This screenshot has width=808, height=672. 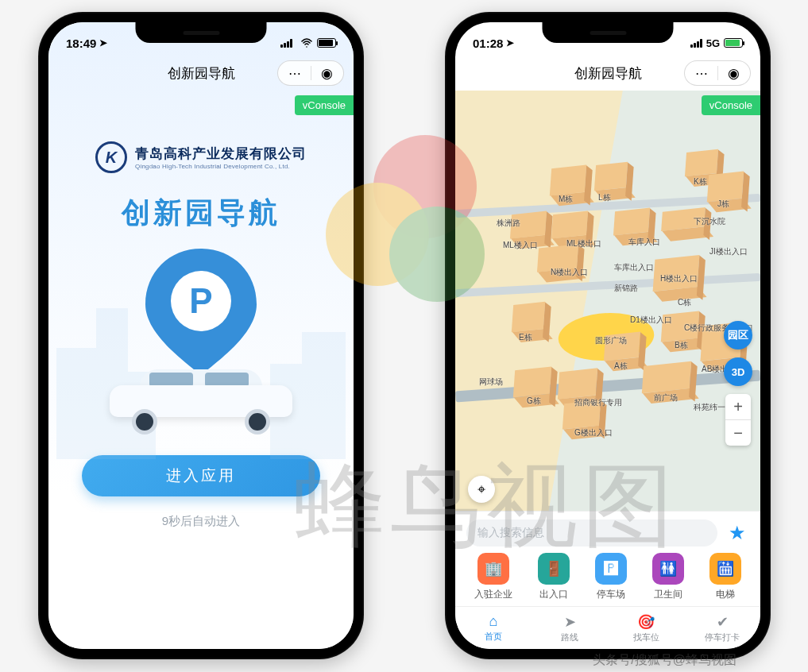 What do you see at coordinates (626, 288) in the screenshot?
I see `map-label: 新锦路` at bounding box center [626, 288].